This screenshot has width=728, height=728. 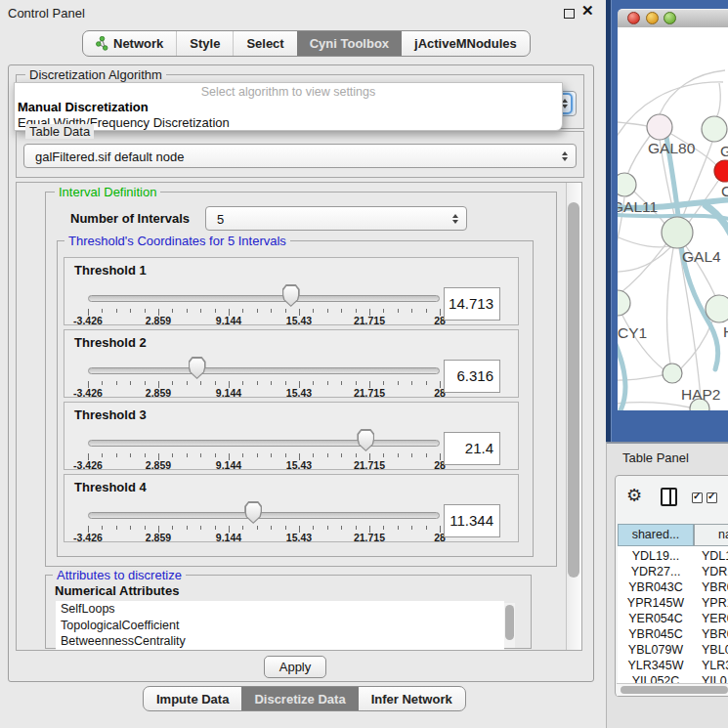 What do you see at coordinates (83, 107) in the screenshot?
I see `dropdown-option-manual-discretization: Manual Discretization` at bounding box center [83, 107].